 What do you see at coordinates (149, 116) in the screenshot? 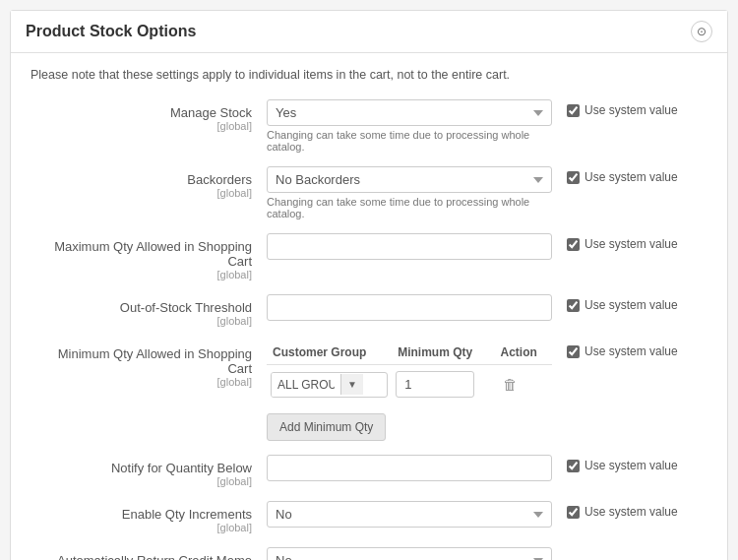
I see `manage-stock-label: Manage Stock [global]` at bounding box center [149, 116].